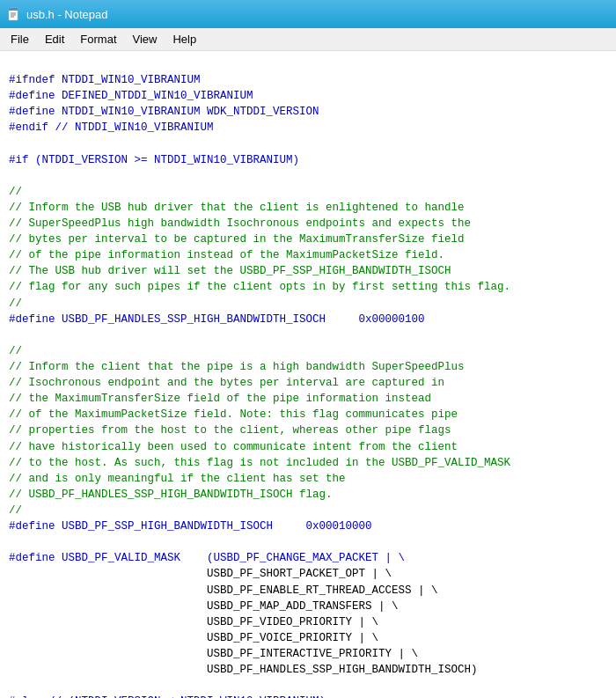  What do you see at coordinates (308, 80) in the screenshot?
I see `code-line: #ifndef NTDDI_WIN10_VIBRANIUM` at bounding box center [308, 80].